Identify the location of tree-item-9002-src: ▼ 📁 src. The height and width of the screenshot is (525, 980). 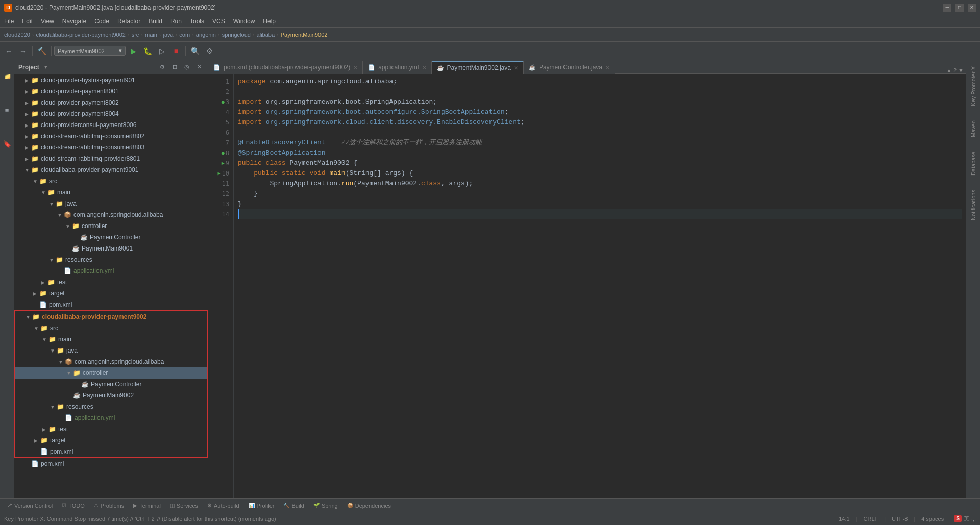
(111, 328).